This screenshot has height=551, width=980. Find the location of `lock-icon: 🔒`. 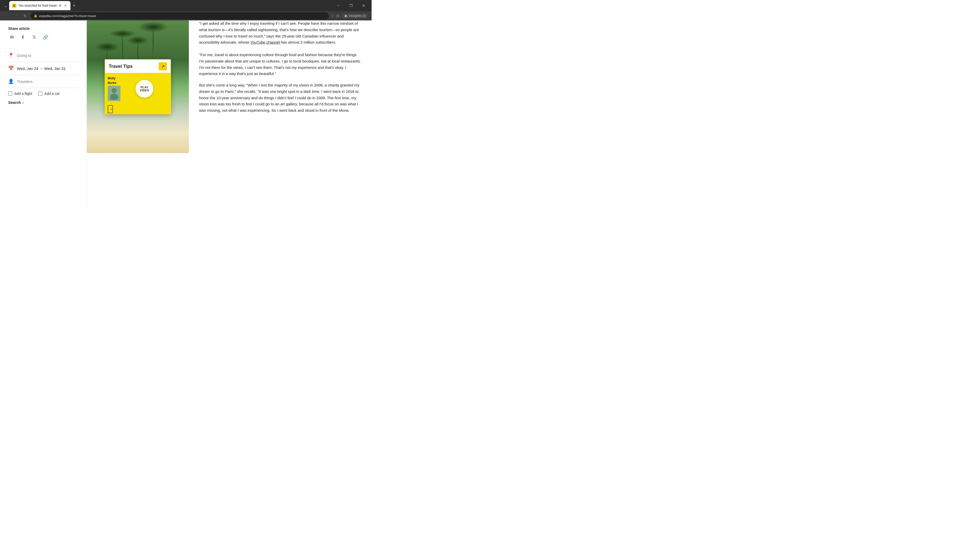

lock-icon: 🔒 is located at coordinates (36, 16).